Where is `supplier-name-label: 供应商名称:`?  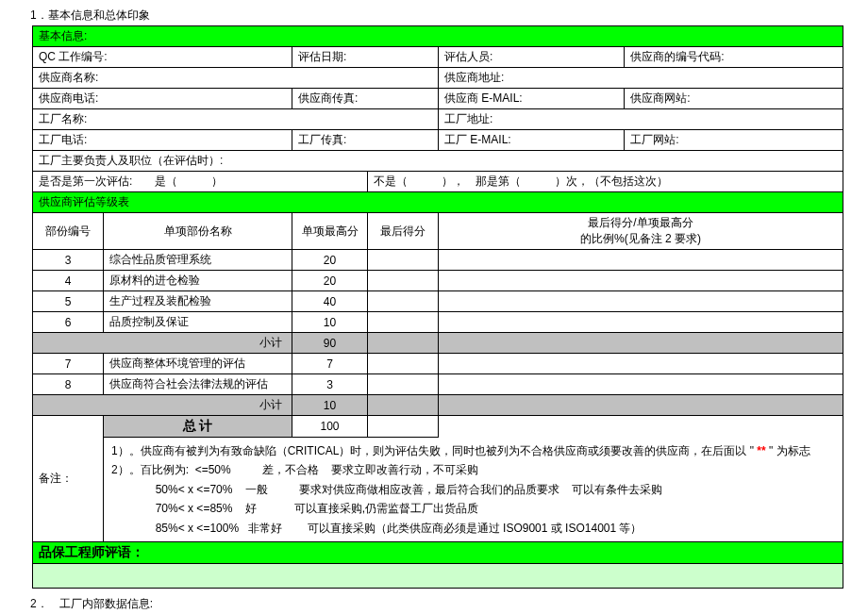 supplier-name-label: 供应商名称: is located at coordinates (236, 78).